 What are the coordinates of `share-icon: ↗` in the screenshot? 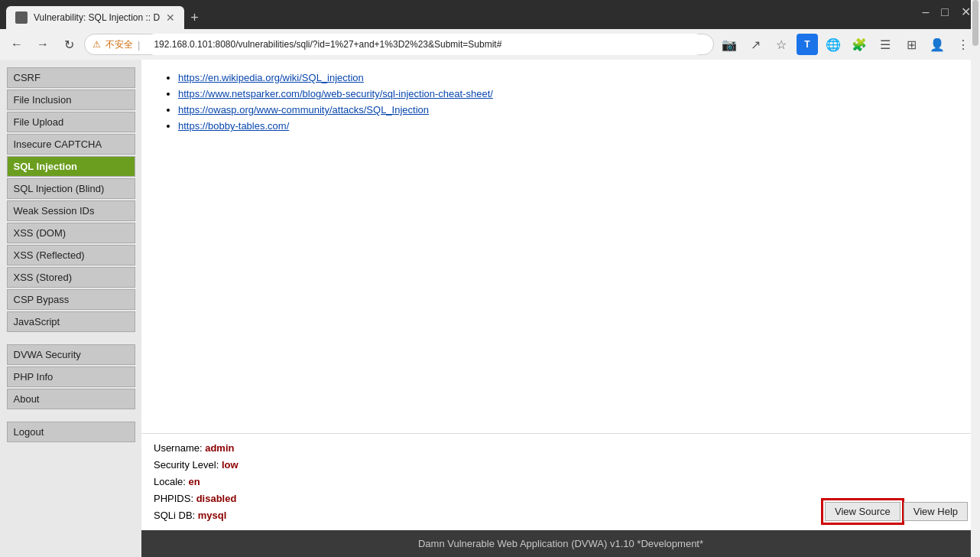 It's located at (755, 44).